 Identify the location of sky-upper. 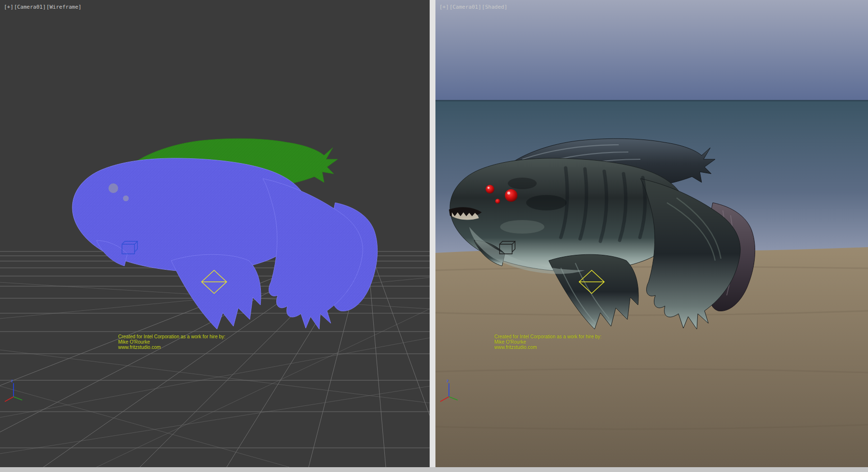
(652, 50).